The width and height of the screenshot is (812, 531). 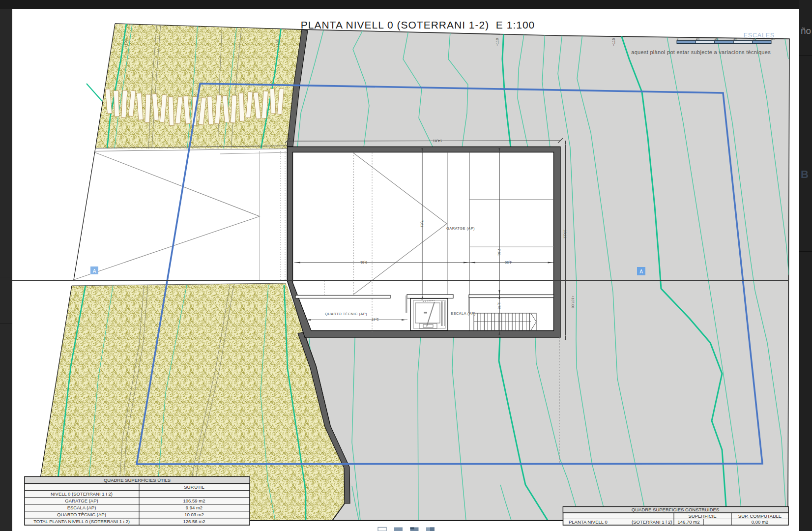 I want to click on svg-text: 3m, so click(x=735, y=39).